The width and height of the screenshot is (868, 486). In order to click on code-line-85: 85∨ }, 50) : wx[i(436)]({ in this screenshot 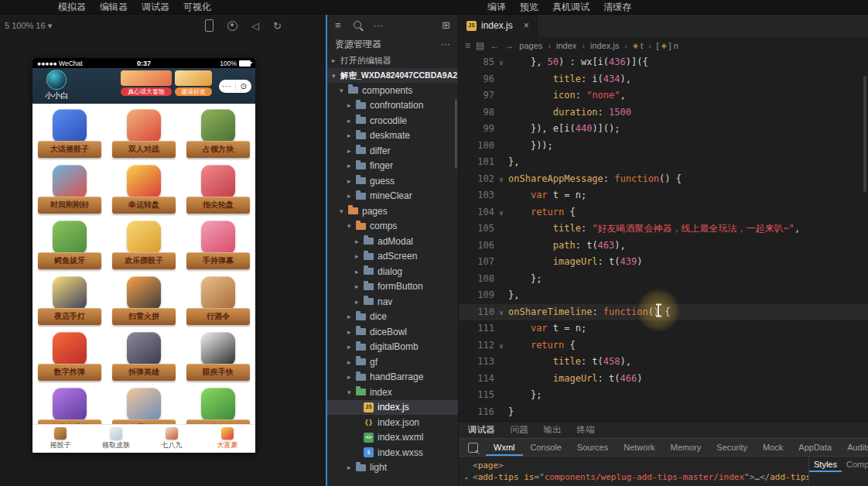, I will do `click(664, 63)`.